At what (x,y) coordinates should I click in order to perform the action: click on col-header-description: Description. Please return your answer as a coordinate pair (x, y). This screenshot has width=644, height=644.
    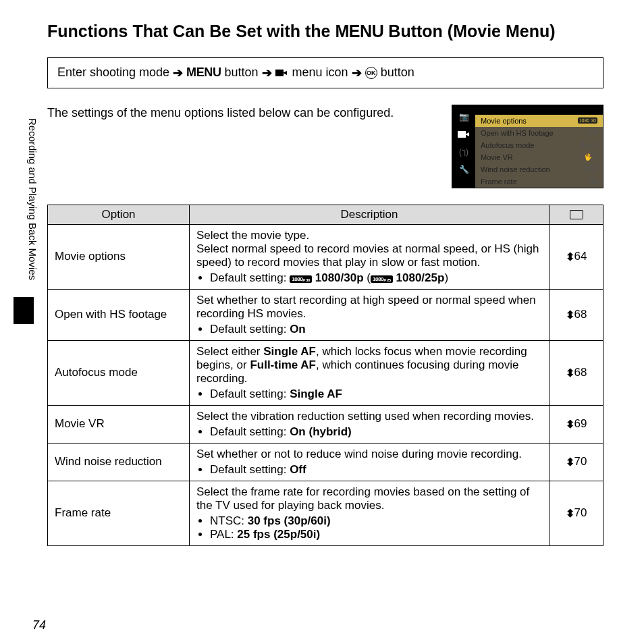
    Looking at the image, I should click on (370, 215).